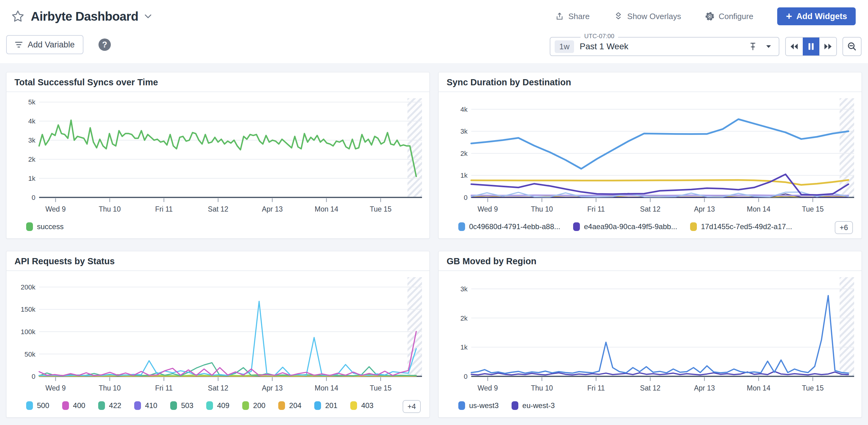 Image resolution: width=868 pixels, height=425 pixels. Describe the element at coordinates (326, 406) in the screenshot. I see `legend-item: 201` at that location.